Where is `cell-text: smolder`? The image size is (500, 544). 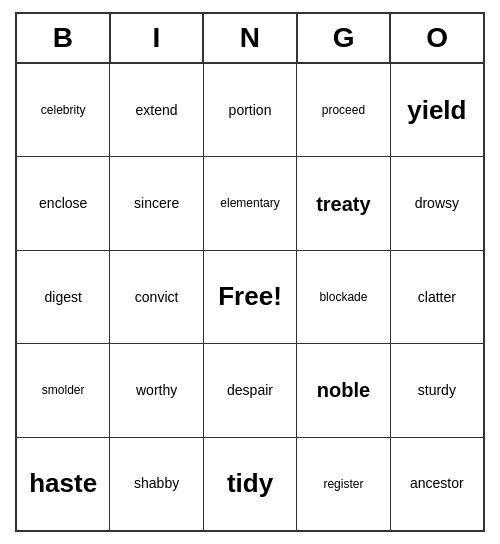 cell-text: smolder is located at coordinates (64, 390).